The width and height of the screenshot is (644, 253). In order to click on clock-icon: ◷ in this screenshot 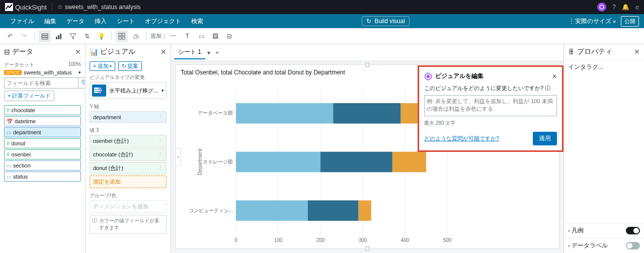, I will do `click(136, 36)`.